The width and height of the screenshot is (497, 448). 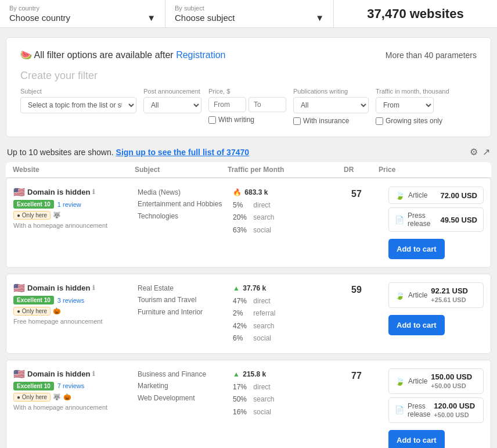 I want to click on only-here-2: ● Only here, so click(x=32, y=311).